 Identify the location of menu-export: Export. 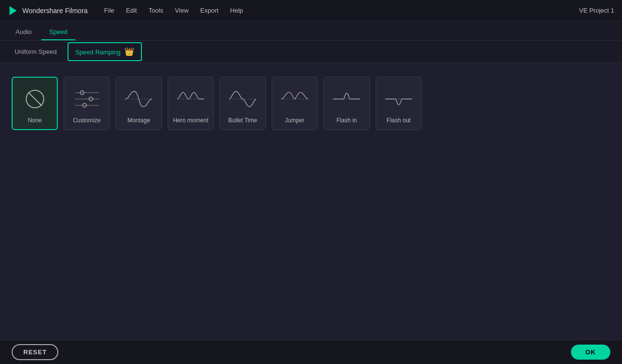
(209, 11).